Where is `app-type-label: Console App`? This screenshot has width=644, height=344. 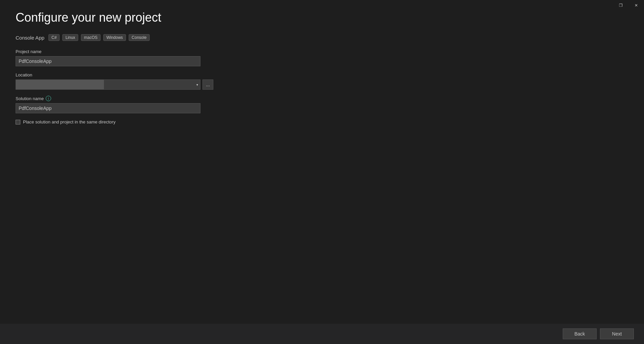
app-type-label: Console App is located at coordinates (30, 38).